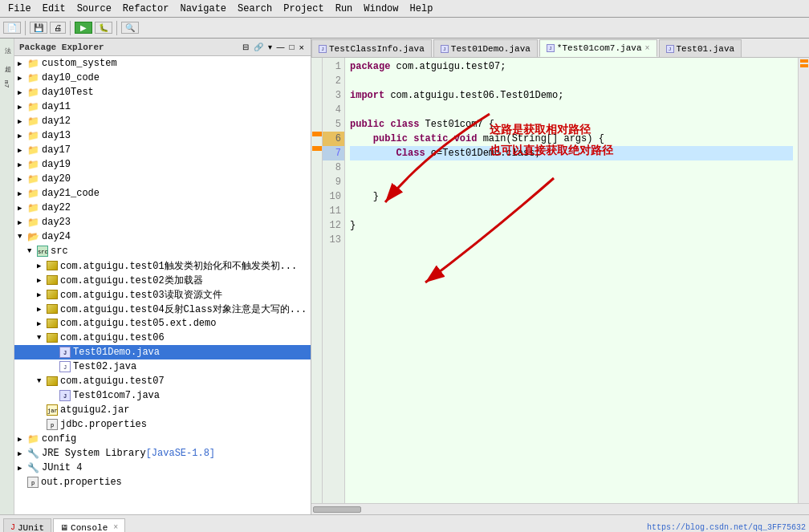  I want to click on view-menu-button: ▾, so click(270, 47).